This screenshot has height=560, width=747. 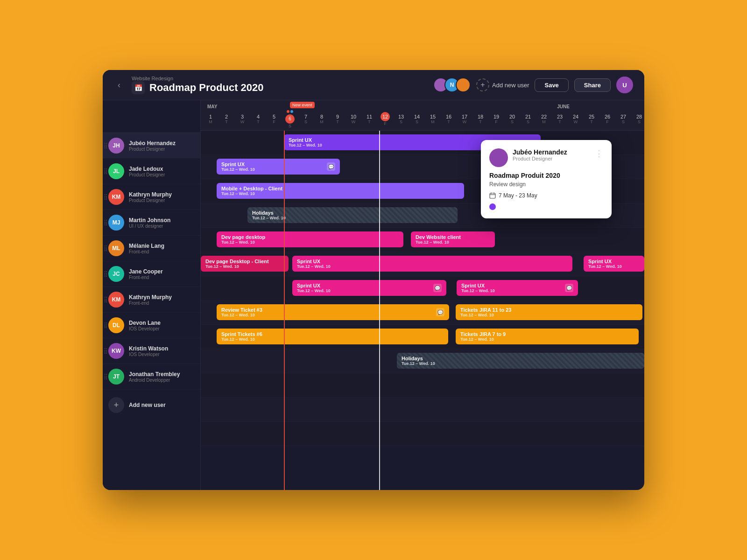 I want to click on add-user-sidebar-button: + Add new user, so click(x=151, y=405).